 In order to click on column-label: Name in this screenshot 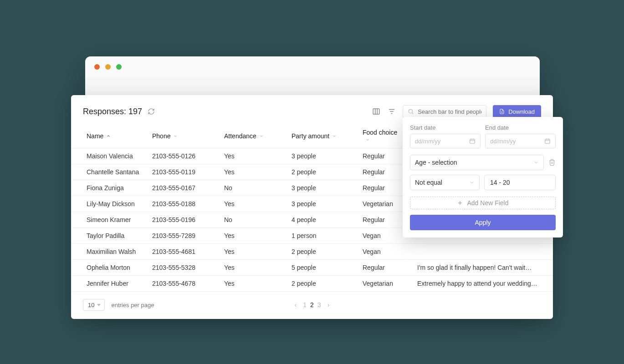, I will do `click(95, 136)`.